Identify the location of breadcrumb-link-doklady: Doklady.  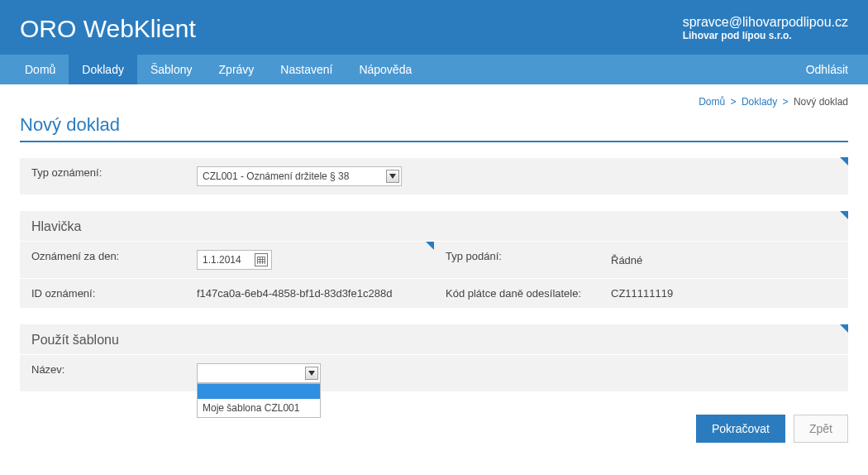
(759, 102).